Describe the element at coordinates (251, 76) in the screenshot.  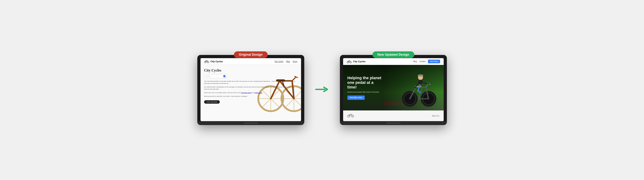
I see `original-search-row: Search ...` at that location.